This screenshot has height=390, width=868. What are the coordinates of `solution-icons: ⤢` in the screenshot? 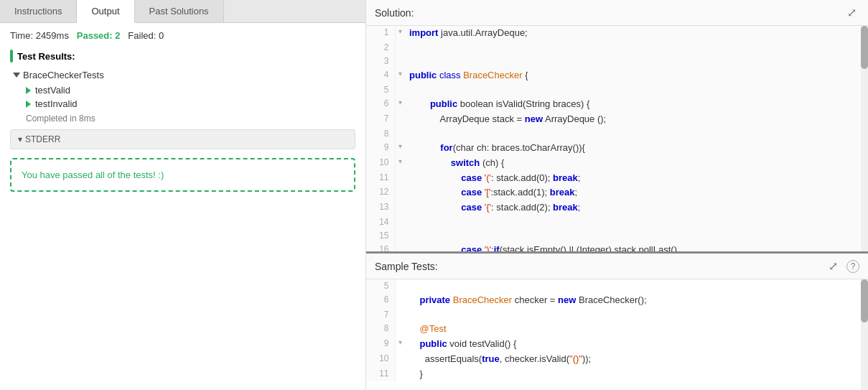 It's located at (851, 13).